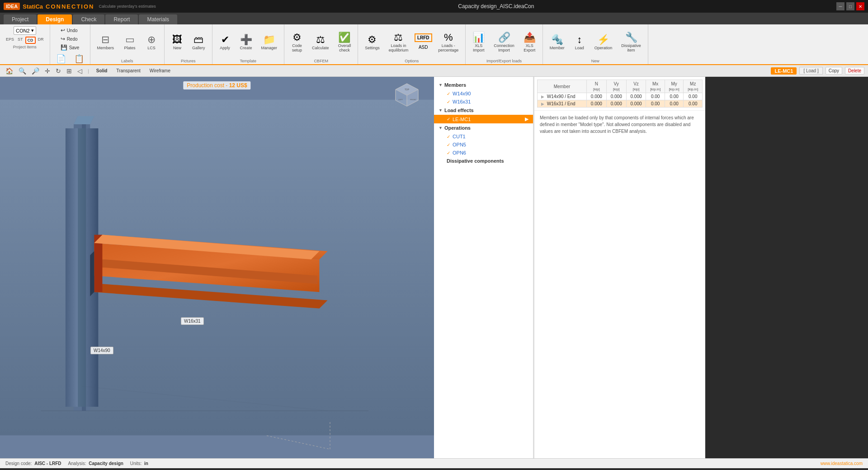  I want to click on tab-report: Report, so click(122, 19).